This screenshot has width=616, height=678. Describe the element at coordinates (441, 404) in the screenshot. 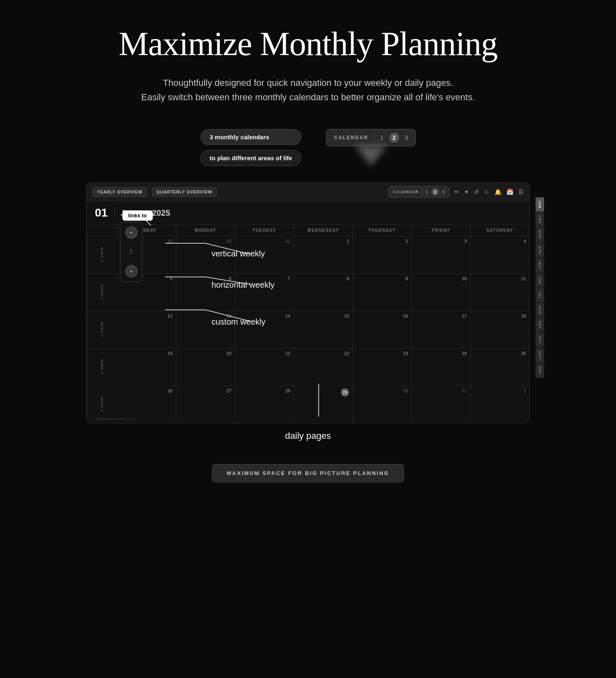

I see `day-31-next: 31` at that location.